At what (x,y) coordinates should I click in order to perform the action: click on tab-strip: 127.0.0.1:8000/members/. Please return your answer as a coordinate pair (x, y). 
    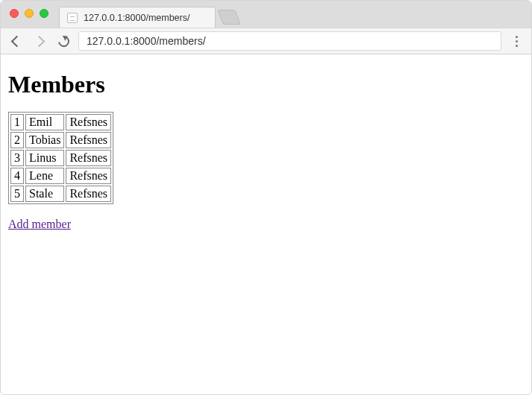
    Looking at the image, I should click on (266, 14).